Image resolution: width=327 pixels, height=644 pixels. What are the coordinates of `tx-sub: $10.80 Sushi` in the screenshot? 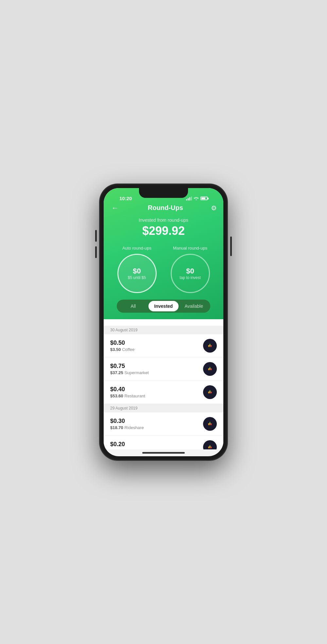 It's located at (123, 449).